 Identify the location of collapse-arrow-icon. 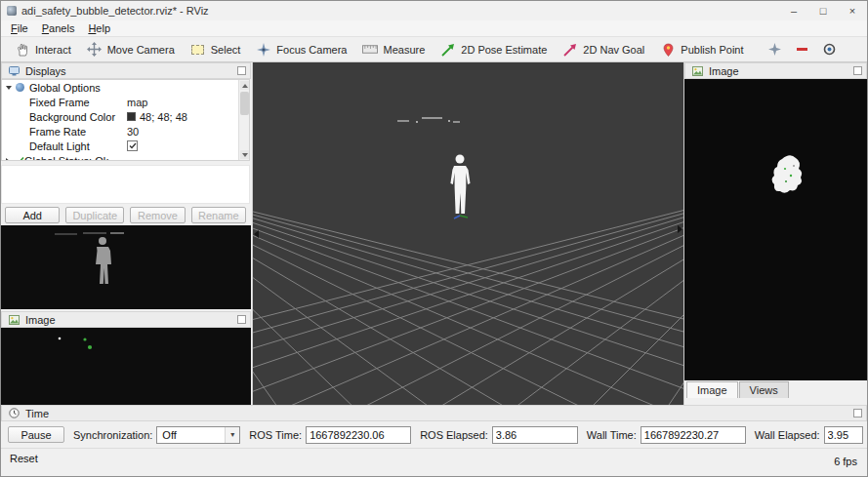
(8, 160).